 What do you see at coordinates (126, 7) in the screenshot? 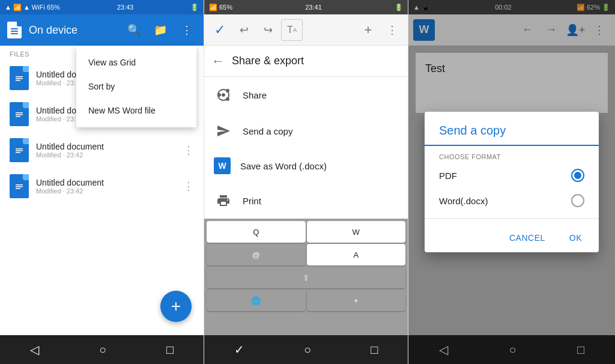
I see `time-1: 23:43` at bounding box center [126, 7].